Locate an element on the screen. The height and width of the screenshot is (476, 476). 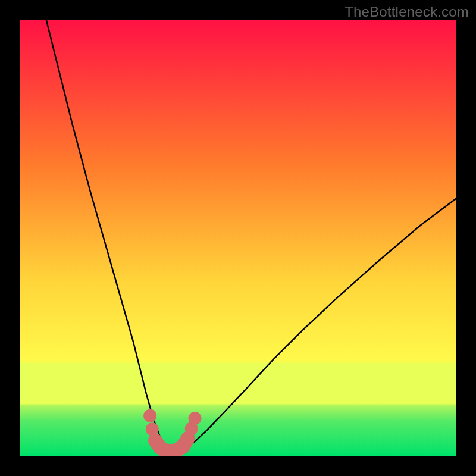
watermark-text: TheBottleneck.com is located at coordinates (407, 12).